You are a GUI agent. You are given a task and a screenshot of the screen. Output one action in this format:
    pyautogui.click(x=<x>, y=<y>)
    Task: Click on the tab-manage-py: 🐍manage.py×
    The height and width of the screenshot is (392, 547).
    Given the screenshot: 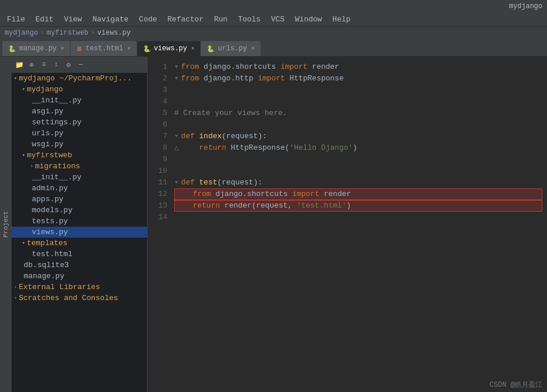 What is the action you would take?
    pyautogui.click(x=36, y=49)
    